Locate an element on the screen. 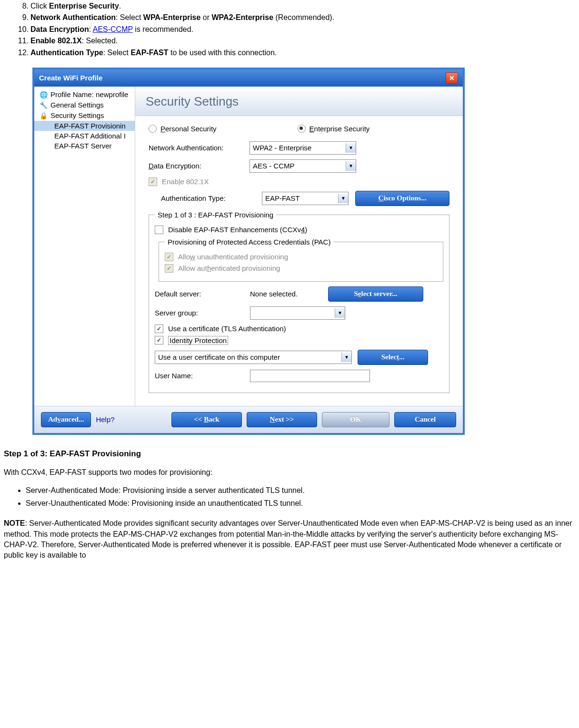 This screenshot has width=579, height=728. identity-protection-checkbox is located at coordinates (159, 340).